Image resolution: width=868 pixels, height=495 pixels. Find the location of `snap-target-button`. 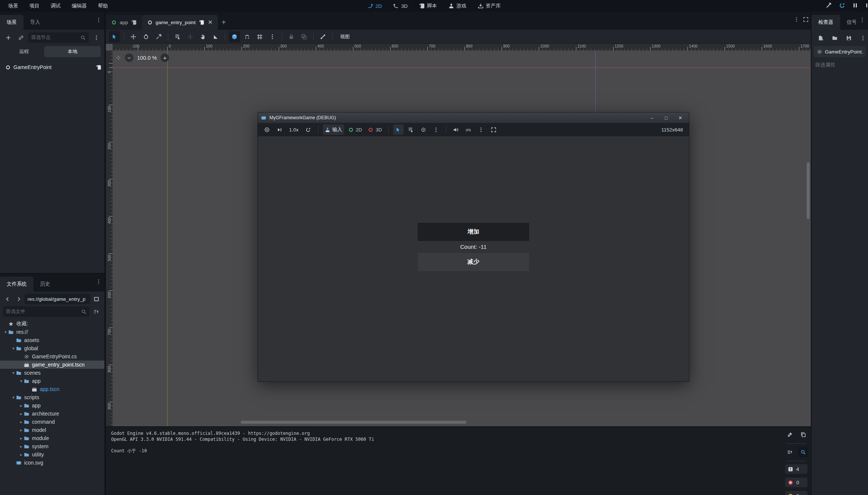

snap-target-button is located at coordinates (247, 37).